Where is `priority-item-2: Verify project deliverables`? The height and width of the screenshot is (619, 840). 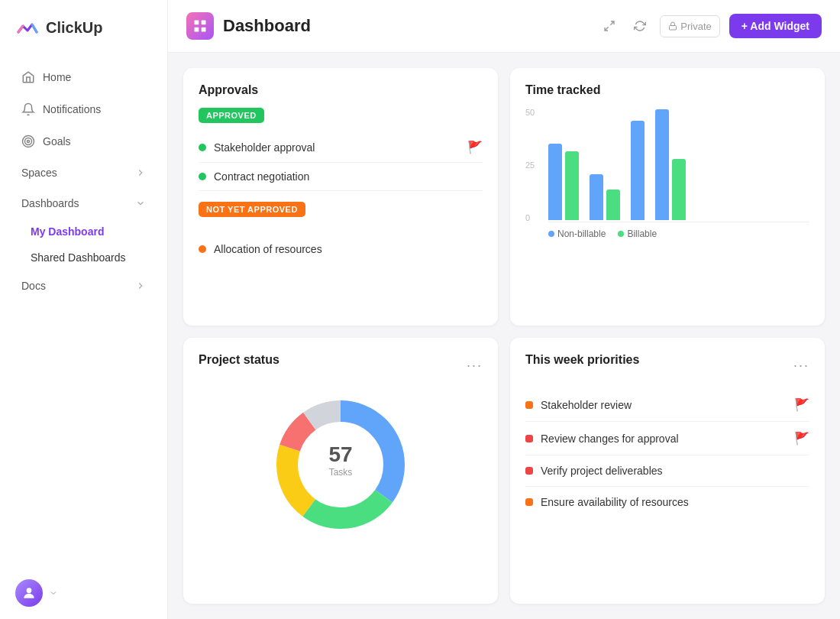
priority-item-2: Verify project deliverables is located at coordinates (667, 471).